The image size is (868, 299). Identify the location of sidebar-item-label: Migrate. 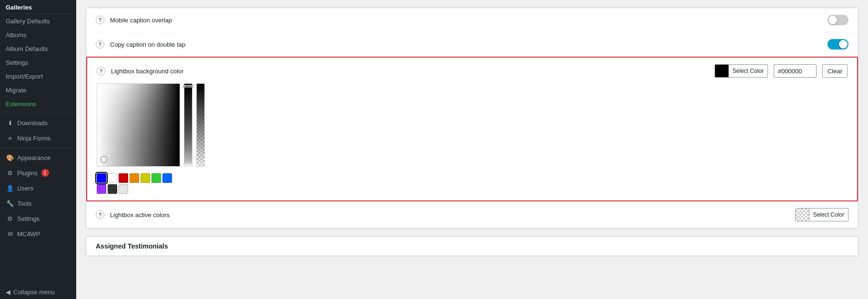
(16, 90).